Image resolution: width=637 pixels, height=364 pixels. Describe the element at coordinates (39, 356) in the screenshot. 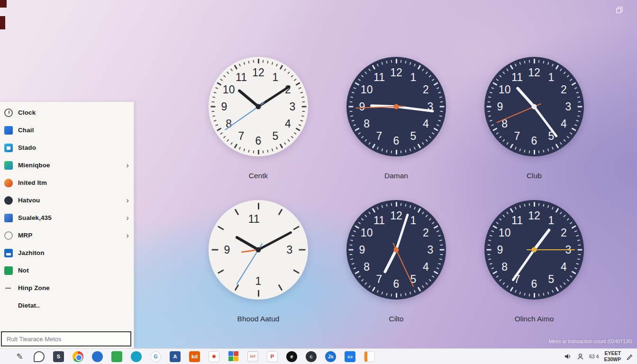

I see `chat-bubble-icon` at that location.